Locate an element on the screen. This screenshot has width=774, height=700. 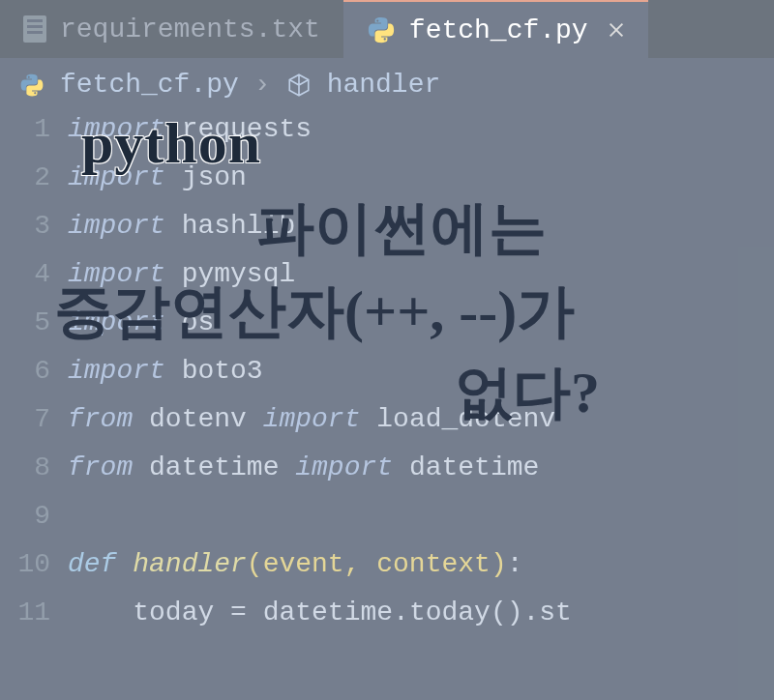
line-number: 1 is located at coordinates (25, 130).